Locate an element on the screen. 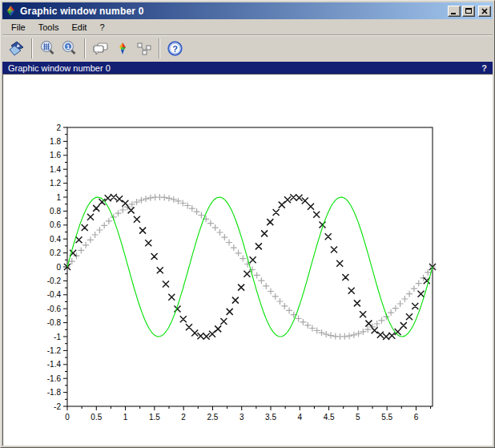 This screenshot has width=495, height=448. maximize-icon is located at coordinates (469, 11).